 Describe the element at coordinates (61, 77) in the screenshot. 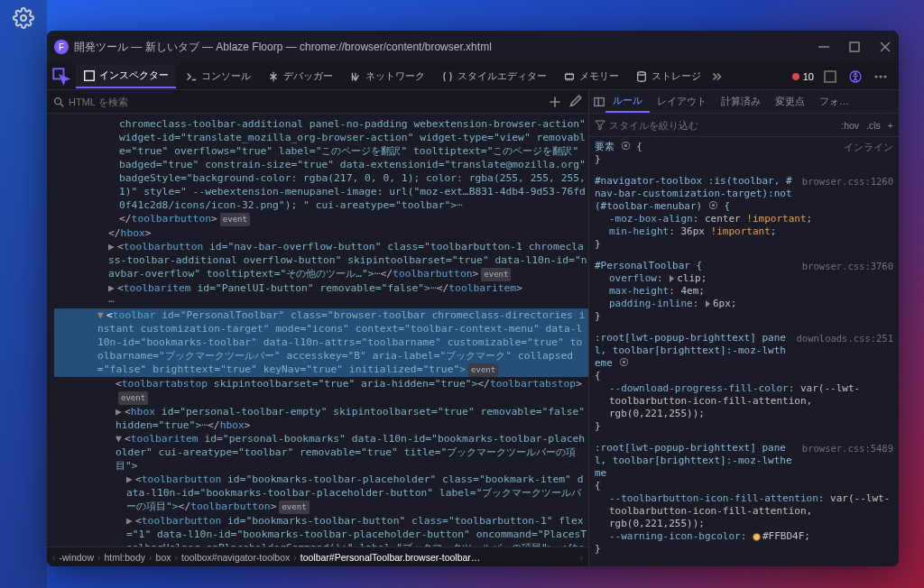

I see `element-picker-icon` at that location.